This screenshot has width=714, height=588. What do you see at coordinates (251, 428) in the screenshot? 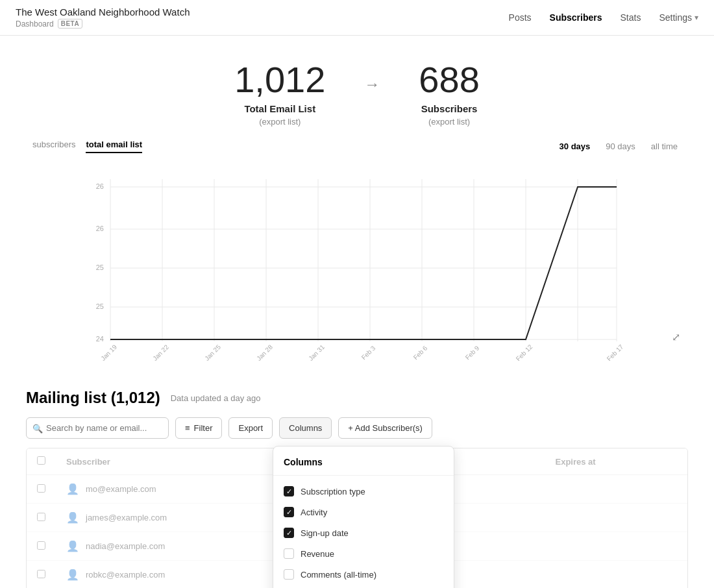
I see `export-button: Export` at bounding box center [251, 428].